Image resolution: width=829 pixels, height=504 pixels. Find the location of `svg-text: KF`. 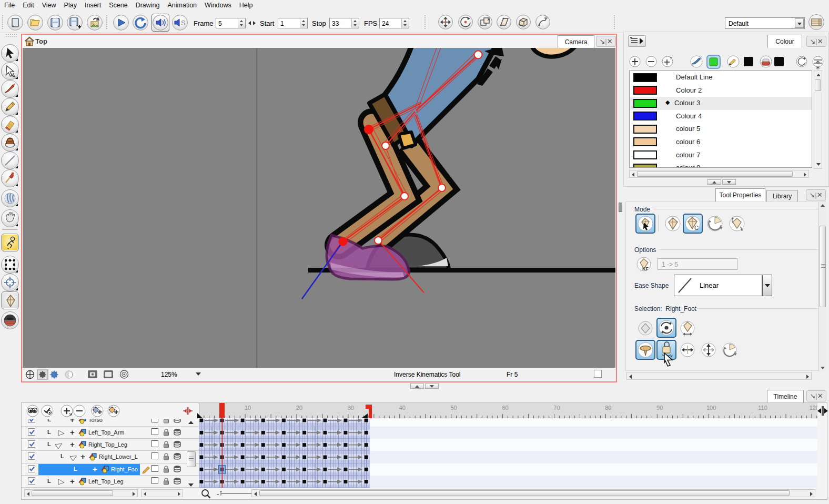

svg-text: KF is located at coordinates (645, 269).